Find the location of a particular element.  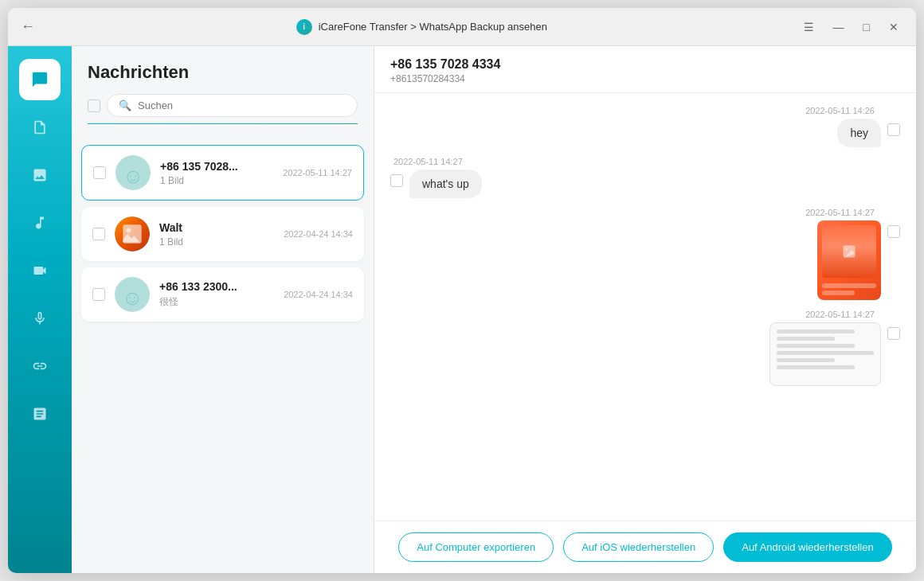

list-item: ☺ +86 135 7028... 1 Bild 2022-05-11 14:2… is located at coordinates (223, 173).